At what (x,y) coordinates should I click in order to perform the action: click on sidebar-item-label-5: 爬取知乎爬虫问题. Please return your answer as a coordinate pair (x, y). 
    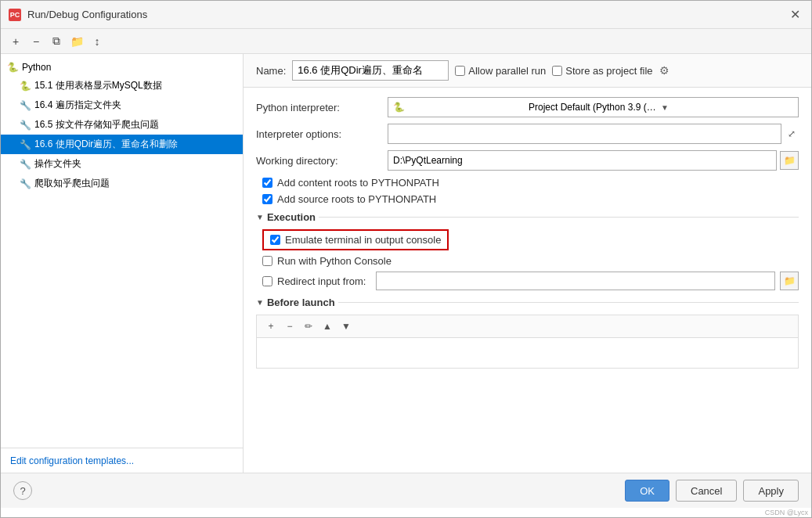
    Looking at the image, I should click on (72, 183).